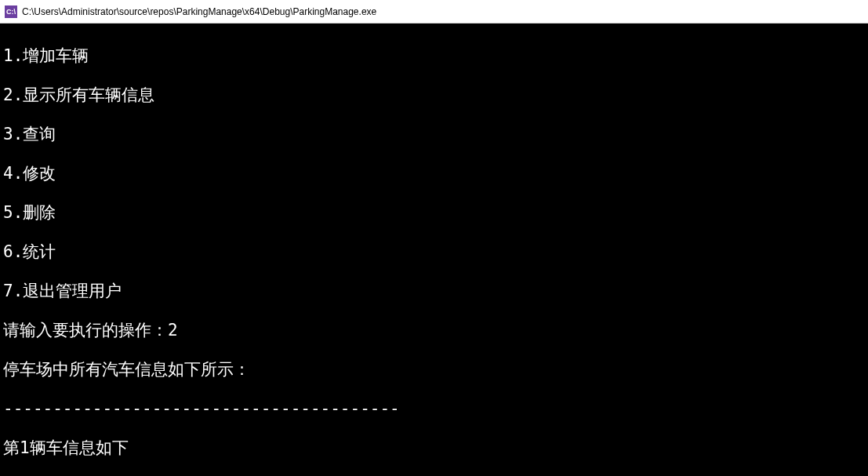 The height and width of the screenshot is (476, 868). Describe the element at coordinates (434, 292) in the screenshot. I see `menu-item-7: 7.退出管理用户` at that location.